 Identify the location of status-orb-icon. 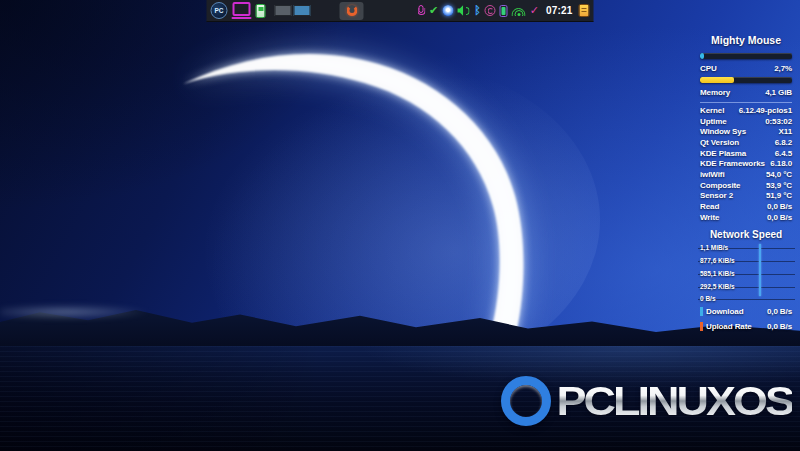
(448, 10).